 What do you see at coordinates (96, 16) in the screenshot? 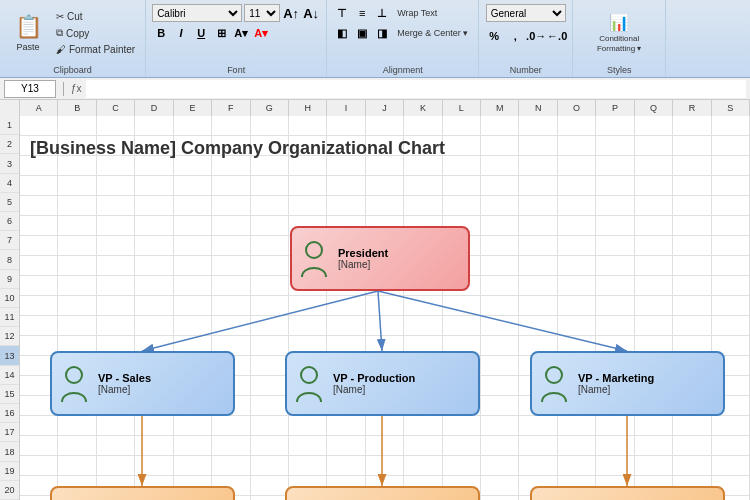
I see `cut-button: ✂ Cut` at bounding box center [96, 16].